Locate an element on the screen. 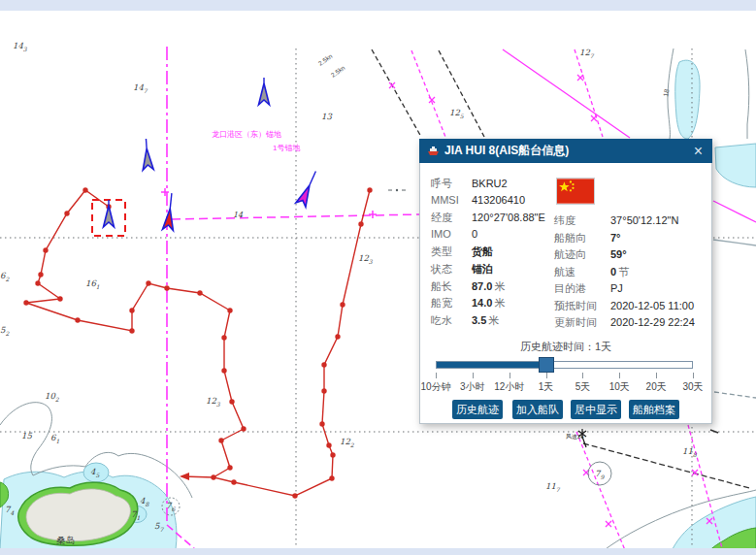  depth-sounding: 117 is located at coordinates (553, 487).